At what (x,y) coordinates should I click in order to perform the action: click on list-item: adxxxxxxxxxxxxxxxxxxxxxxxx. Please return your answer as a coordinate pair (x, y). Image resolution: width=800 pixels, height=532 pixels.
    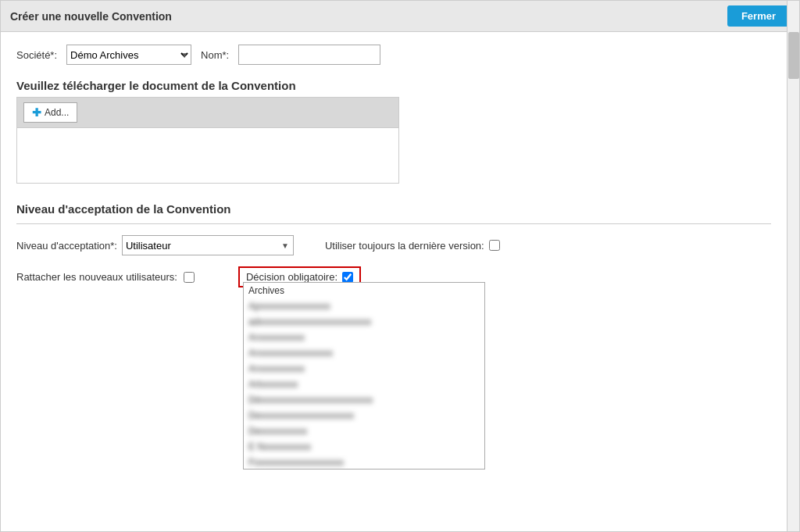
    Looking at the image, I should click on (364, 322).